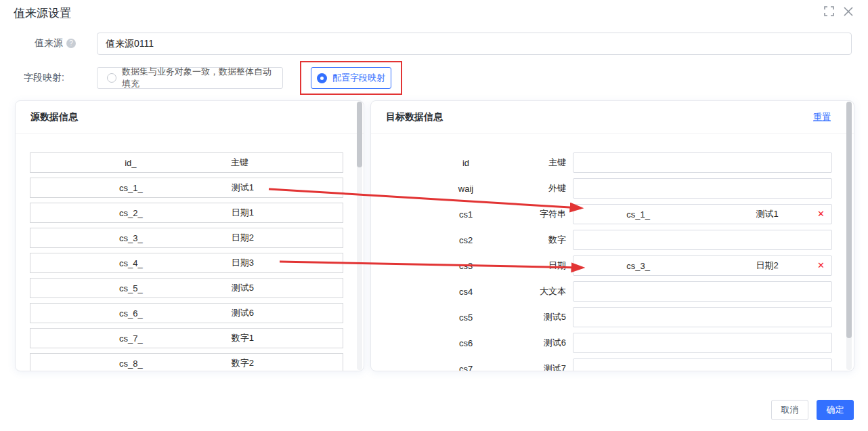 This screenshot has width=868, height=431. Describe the element at coordinates (466, 266) in the screenshot. I see `target-field-name: cs3` at that location.